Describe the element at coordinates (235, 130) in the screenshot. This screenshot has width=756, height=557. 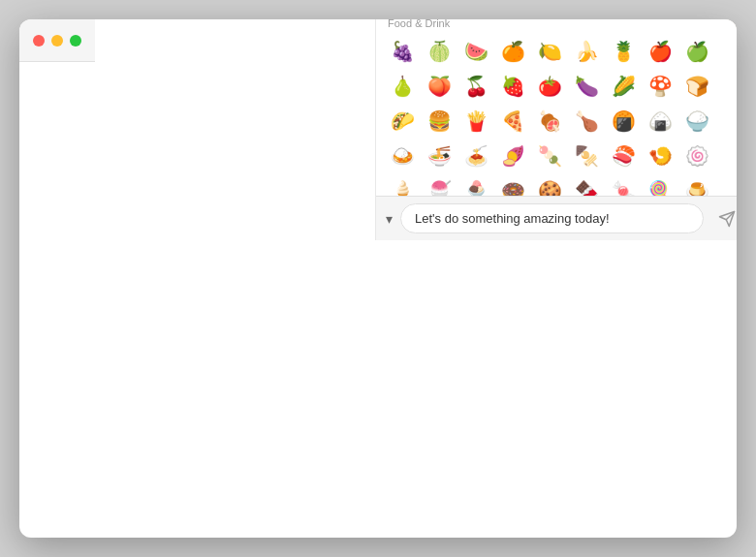
I see `chat-list: File Assistant 08:23 ✓ Hello there!` at that location.